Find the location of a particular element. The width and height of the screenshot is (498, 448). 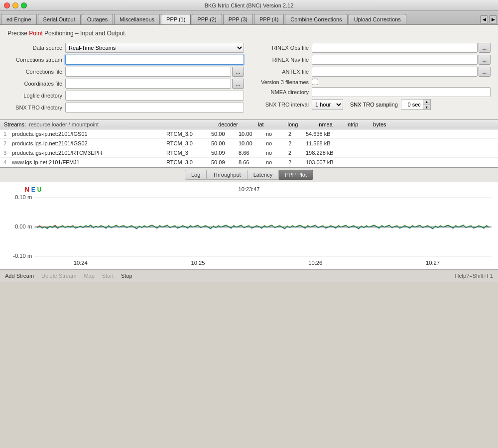

rinex-nav-input is located at coordinates (394, 60).